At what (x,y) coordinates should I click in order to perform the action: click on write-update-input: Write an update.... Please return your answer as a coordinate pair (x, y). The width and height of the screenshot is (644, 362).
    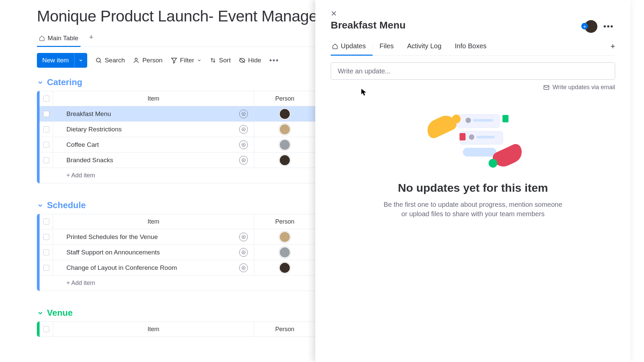
    Looking at the image, I should click on (473, 71).